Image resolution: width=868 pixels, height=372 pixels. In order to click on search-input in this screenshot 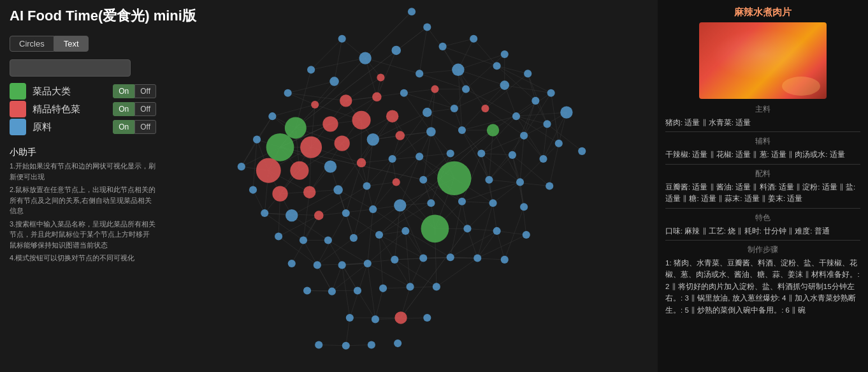, I will do `click(70, 68)`.